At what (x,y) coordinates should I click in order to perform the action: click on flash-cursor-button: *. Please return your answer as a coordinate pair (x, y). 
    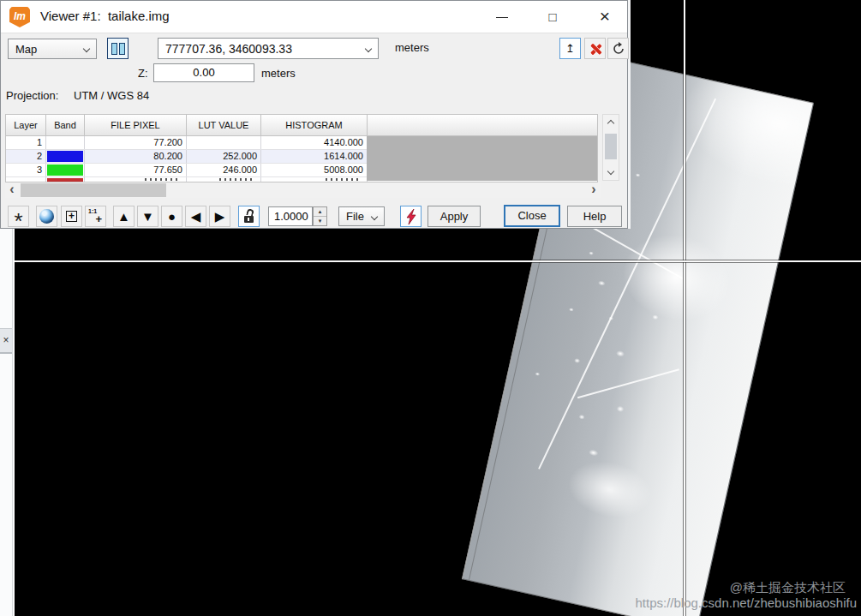
    Looking at the image, I should click on (19, 216).